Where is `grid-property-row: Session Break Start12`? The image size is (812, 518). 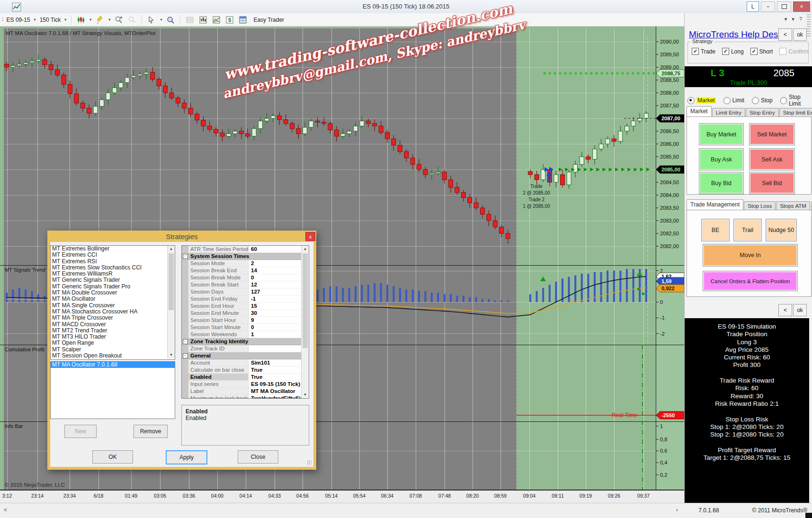 grid-property-row: Session Break Start12 is located at coordinates (245, 285).